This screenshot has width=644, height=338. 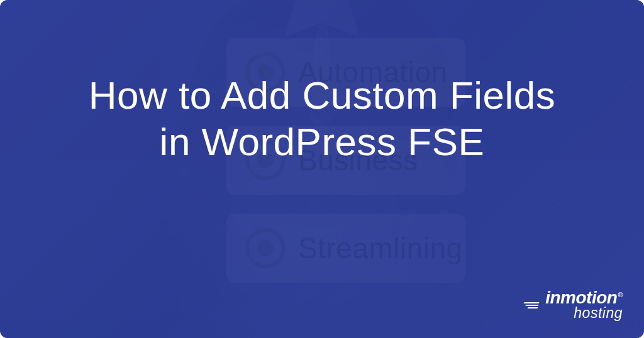 I want to click on swoosh-icon, so click(x=531, y=305).